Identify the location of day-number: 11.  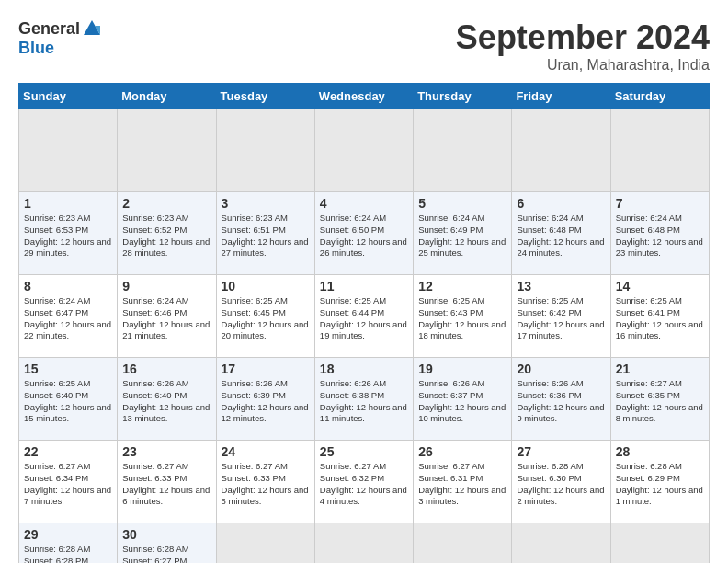
(364, 286).